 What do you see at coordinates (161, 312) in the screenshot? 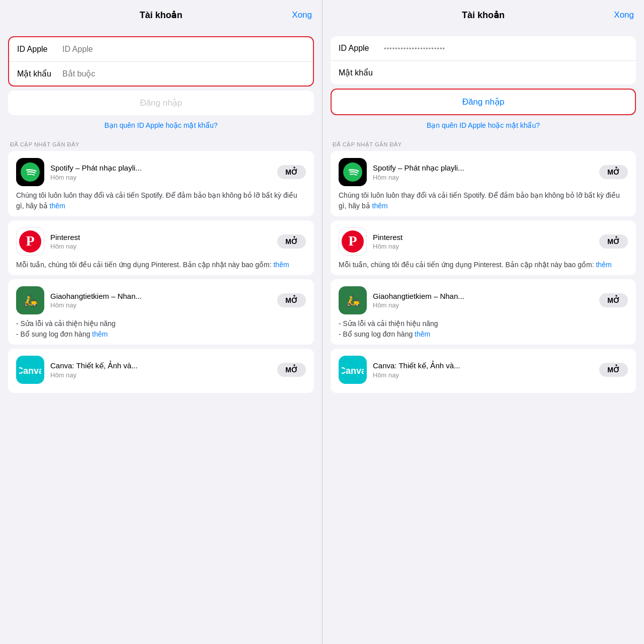
I see `left-app-ghtk: 🛵 Giaohangtietkiem – Nhan... Hôm nay MỞ …` at bounding box center [161, 312].